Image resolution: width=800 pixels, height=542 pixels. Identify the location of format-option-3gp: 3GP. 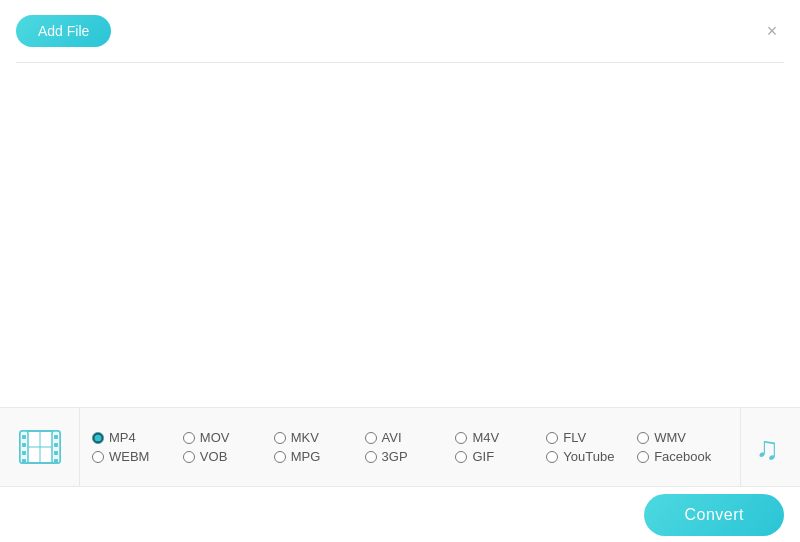
(410, 456).